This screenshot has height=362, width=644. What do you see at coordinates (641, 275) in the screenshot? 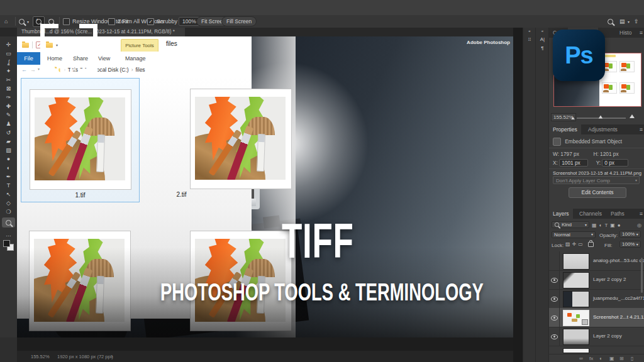
I see `layers-scrollbar` at bounding box center [641, 275].